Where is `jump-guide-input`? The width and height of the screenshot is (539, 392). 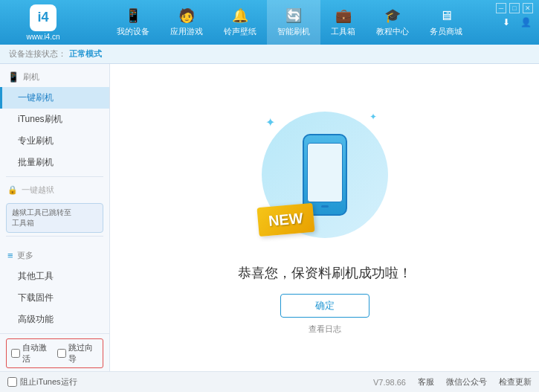
jump-guide-input is located at coordinates (62, 353).